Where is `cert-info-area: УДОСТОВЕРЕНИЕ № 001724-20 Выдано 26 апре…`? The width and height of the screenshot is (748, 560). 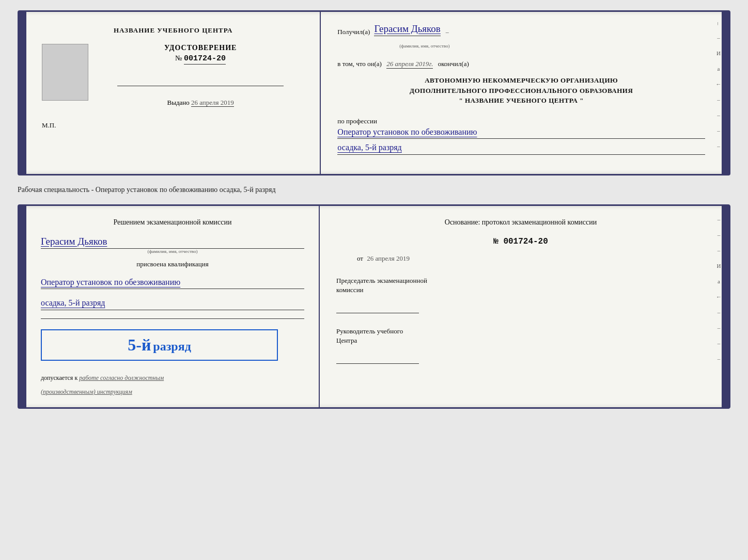 cert-info-area: УДОСТОВЕРЕНИЕ № 001724-20 Выдано 26 апре… is located at coordinates (200, 75).